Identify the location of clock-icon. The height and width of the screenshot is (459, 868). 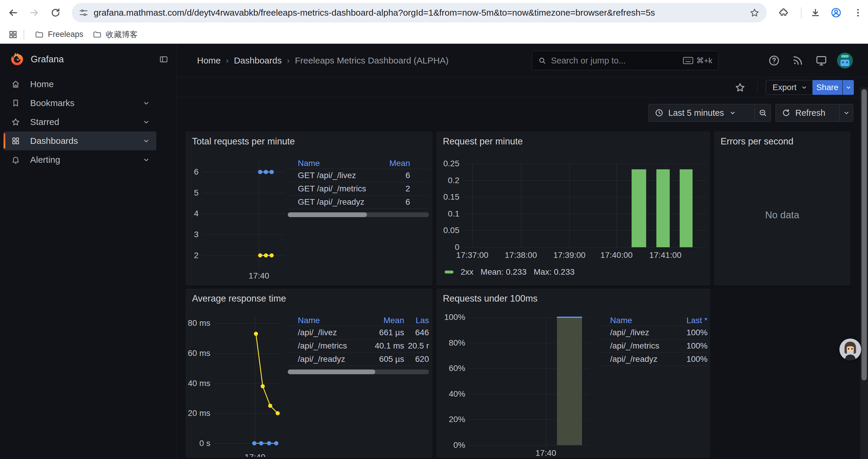
(659, 113).